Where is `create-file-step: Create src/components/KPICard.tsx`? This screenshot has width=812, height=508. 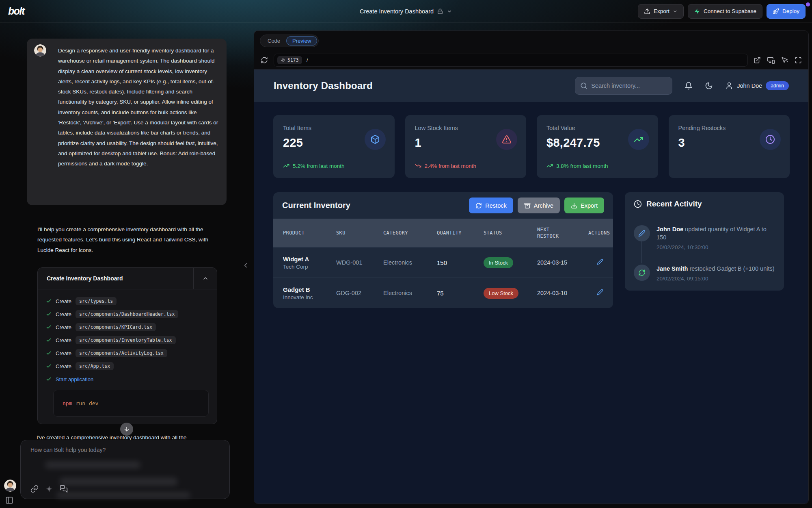 create-file-step: Create src/components/KPICard.tsx is located at coordinates (127, 327).